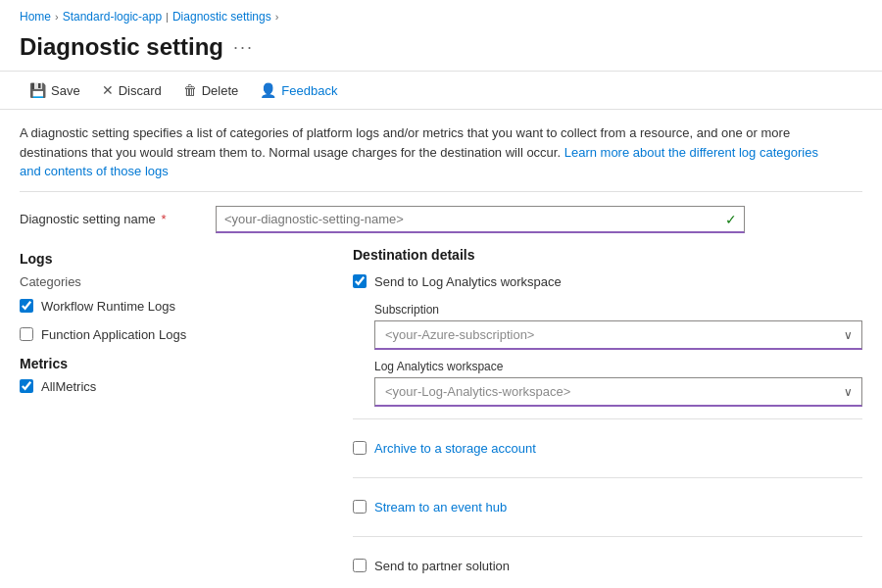  I want to click on name-label: Diagnostic setting name *, so click(118, 220).